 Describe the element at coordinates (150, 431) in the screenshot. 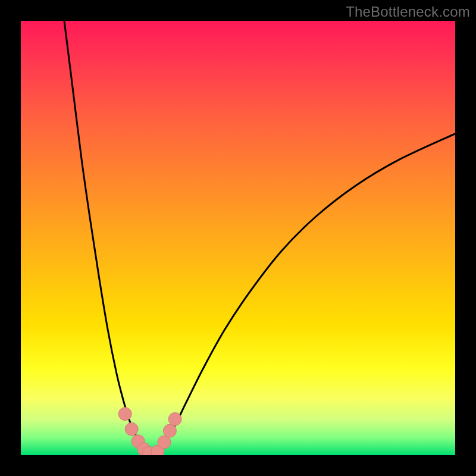

I see `marker-group` at that location.